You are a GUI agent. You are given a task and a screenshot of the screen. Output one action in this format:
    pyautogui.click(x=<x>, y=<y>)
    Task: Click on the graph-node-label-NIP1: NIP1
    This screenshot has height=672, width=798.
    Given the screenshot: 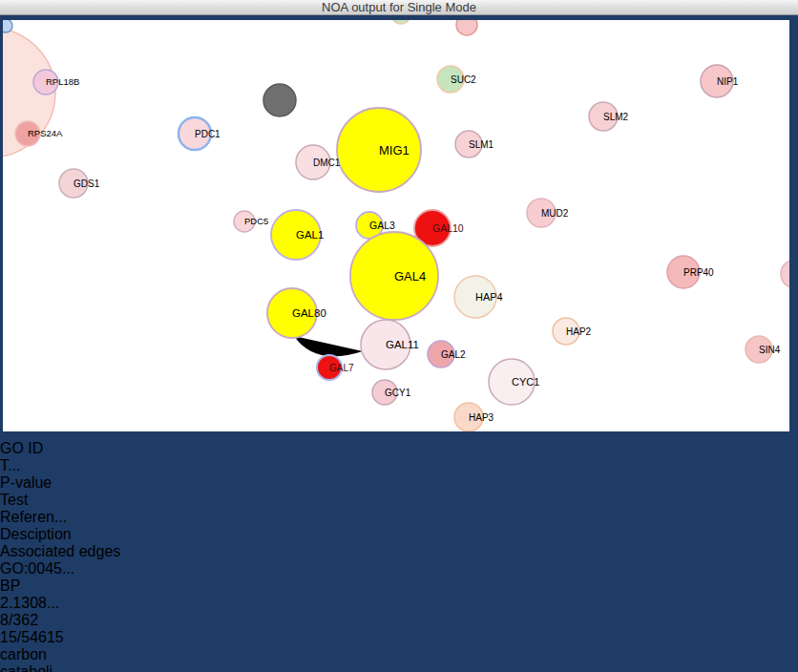 What is the action you would take?
    pyautogui.click(x=727, y=82)
    